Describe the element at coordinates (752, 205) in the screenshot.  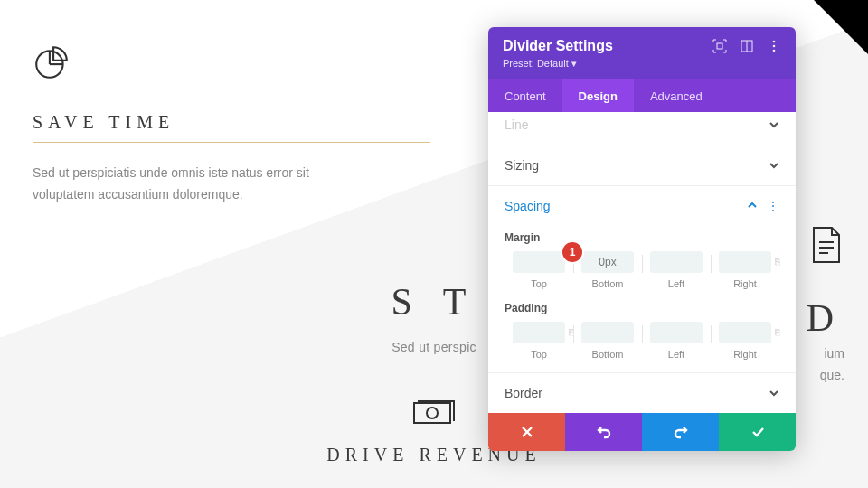
I see `chevron-up-icon` at that location.